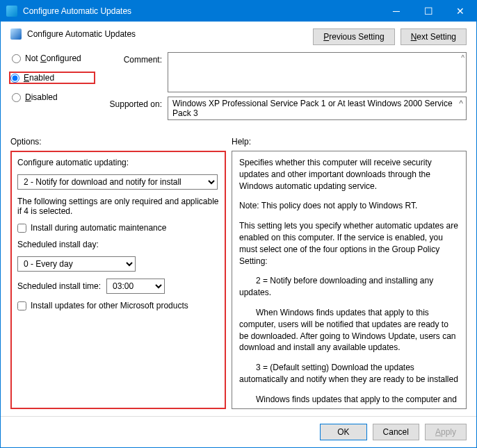 Image resolution: width=477 pixels, height=448 pixels. Describe the element at coordinates (52, 58) in the screenshot. I see `radio-not-configured: Not Configured` at that location.